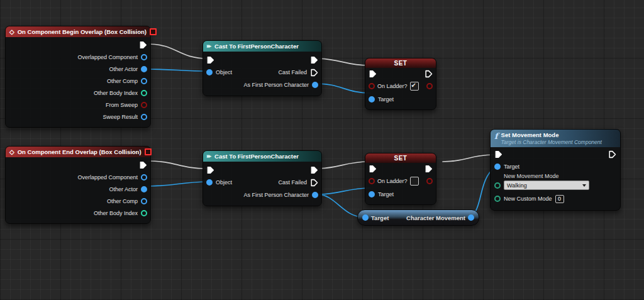  I want to click on node-title: Set Movement Mode, so click(530, 135).